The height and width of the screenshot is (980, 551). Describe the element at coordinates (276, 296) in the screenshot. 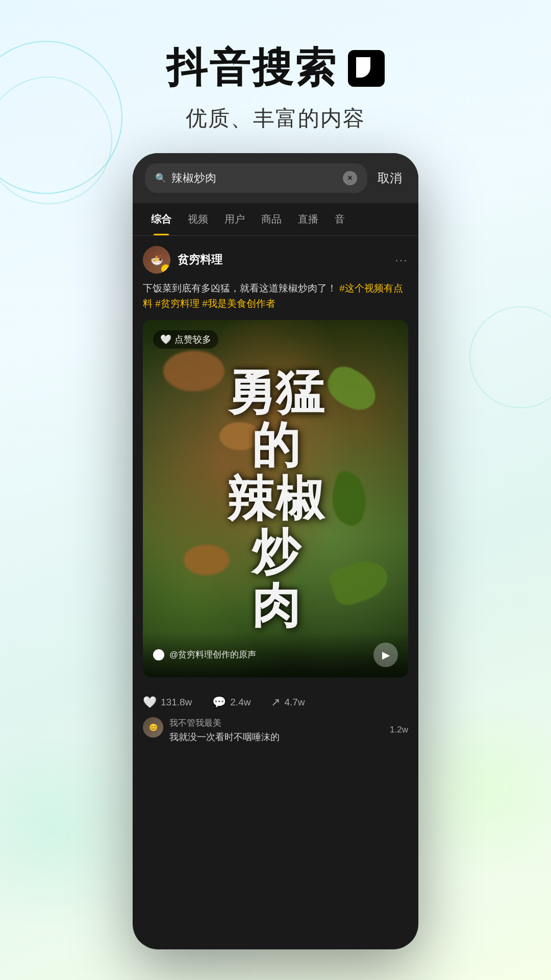

I see `post-description: 下饭菜到底有多凶猛，就看这道辣椒炒肉了！ #这个视频有点料 #贫穷料理 #我是美…` at that location.